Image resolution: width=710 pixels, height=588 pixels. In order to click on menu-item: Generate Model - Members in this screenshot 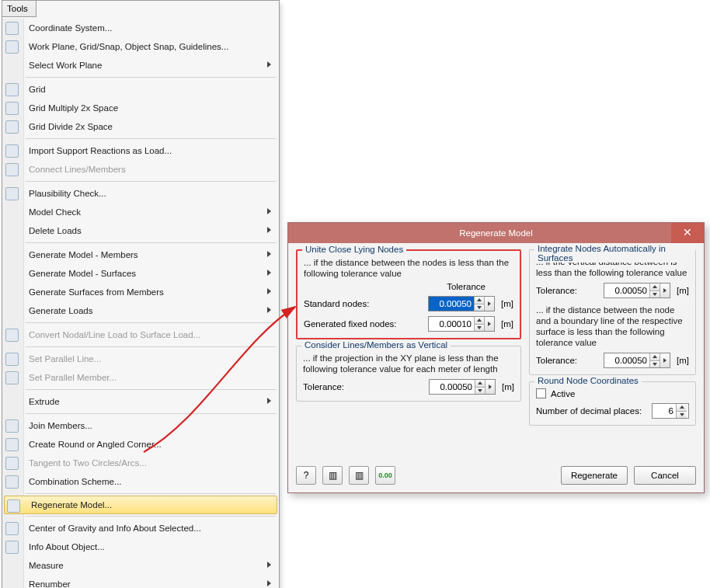, I will do `click(141, 255)`.